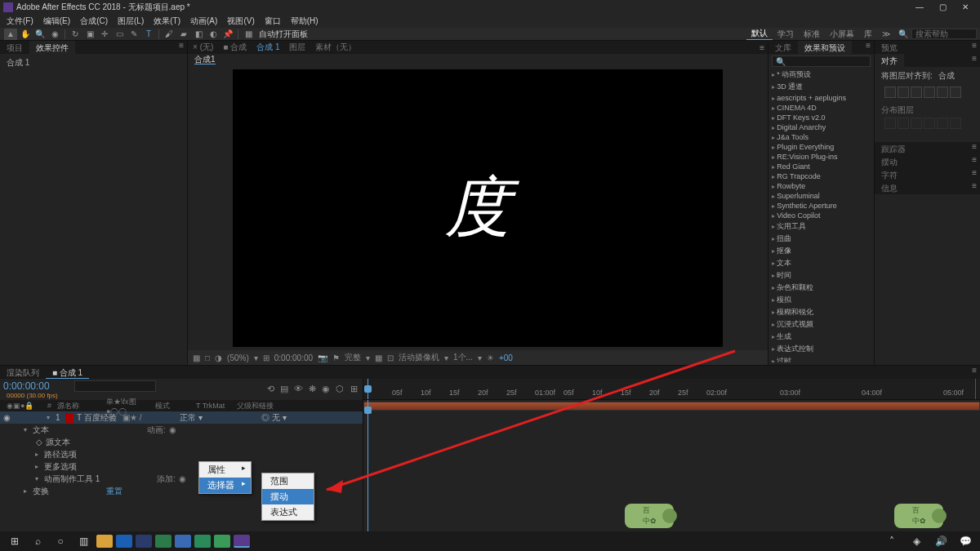 The width and height of the screenshot is (980, 551). I want to click on search-icon: ⌕, so click(38, 541).